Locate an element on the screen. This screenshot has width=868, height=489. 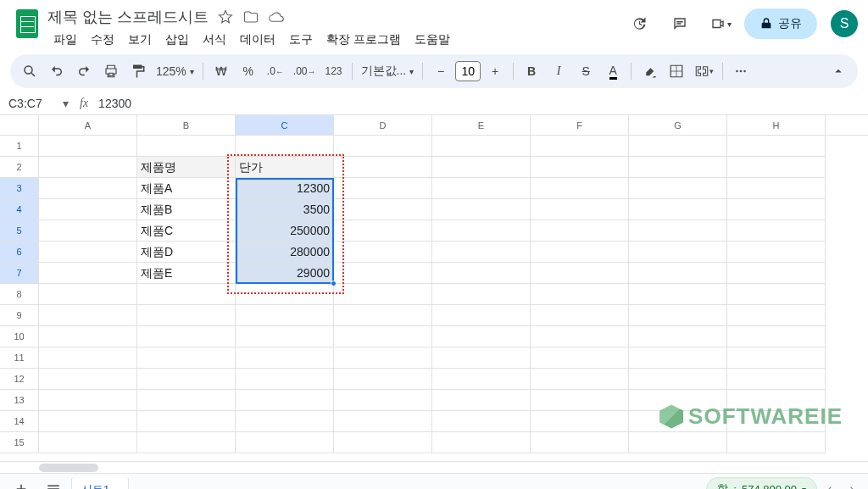
font-dropdown: 기본값...▾ is located at coordinates (388, 71).